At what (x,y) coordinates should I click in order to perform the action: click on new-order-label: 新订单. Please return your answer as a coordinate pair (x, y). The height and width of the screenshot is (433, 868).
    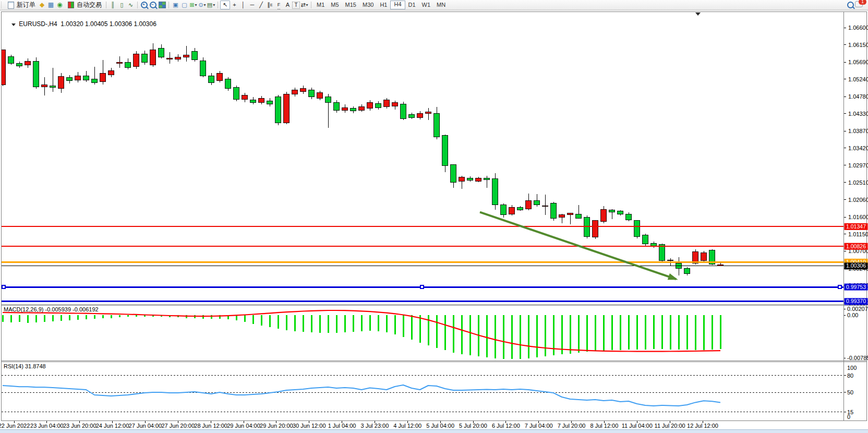
    Looking at the image, I should click on (26, 5).